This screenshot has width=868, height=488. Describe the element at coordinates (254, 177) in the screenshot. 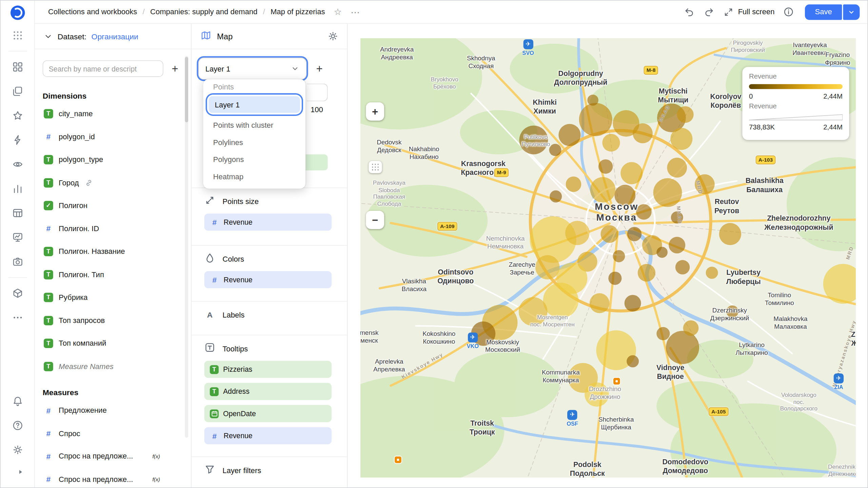

I see `dropdown-item: Heatmap` at that location.